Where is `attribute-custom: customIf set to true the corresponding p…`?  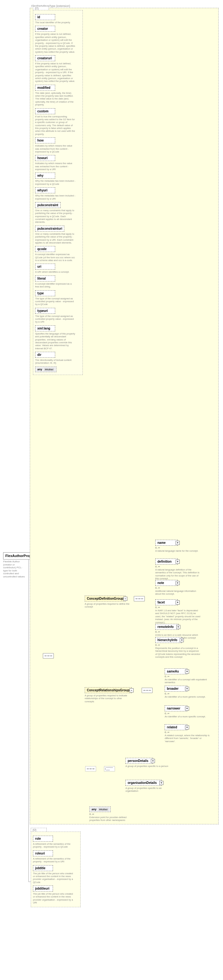
attribute-custom: customIf set to true the corresponding p… is located at coordinates (58, 122).